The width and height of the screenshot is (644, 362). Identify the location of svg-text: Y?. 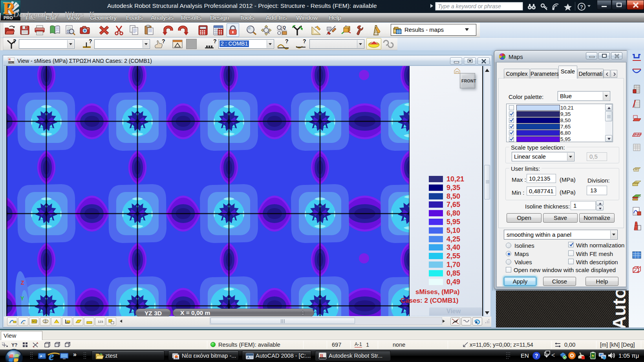
(14, 345).